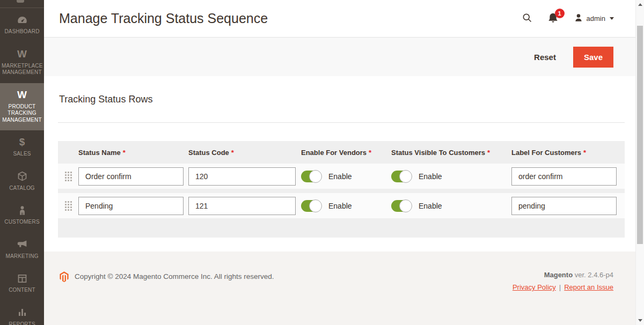 The image size is (644, 325). I want to click on sidebar-item-label: CUSTOMERS, so click(22, 222).